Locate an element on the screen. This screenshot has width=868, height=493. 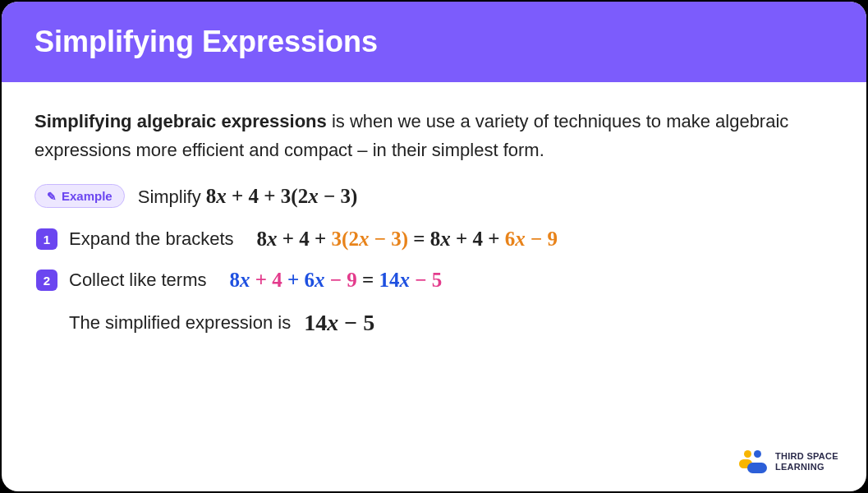
example-row: ✎ Example Simplify 8x + 4 + 3(2x − 3) is located at coordinates (434, 196).